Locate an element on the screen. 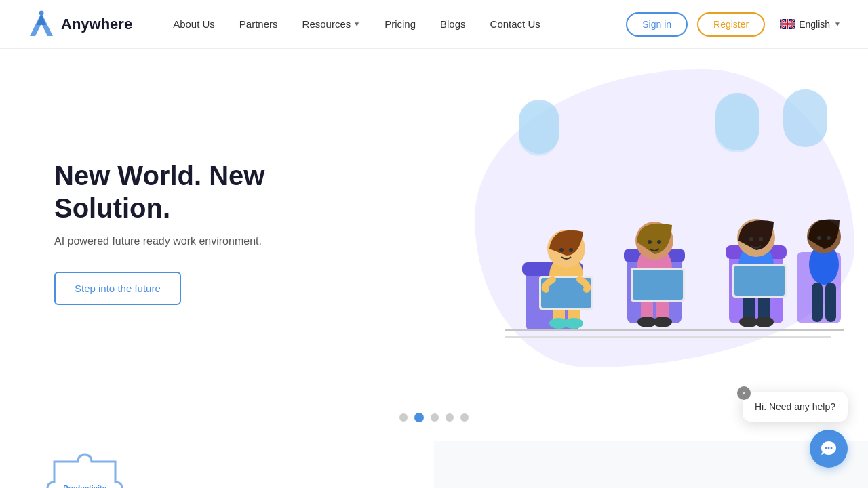  productivity-icon-area: Productivity is located at coordinates (95, 468).